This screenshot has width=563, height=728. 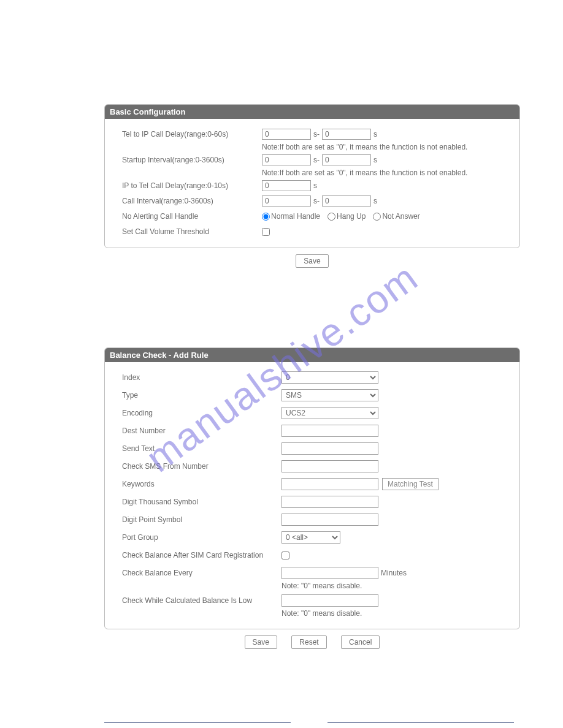 I want to click on note-check-every: Note: "0" means disable., so click(x=393, y=586).